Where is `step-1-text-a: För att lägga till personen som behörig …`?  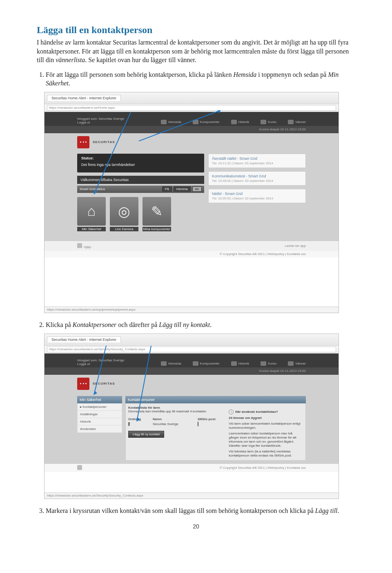
step-1-text-a: För att lägga till personen som behörig … is located at coordinates (140, 74).